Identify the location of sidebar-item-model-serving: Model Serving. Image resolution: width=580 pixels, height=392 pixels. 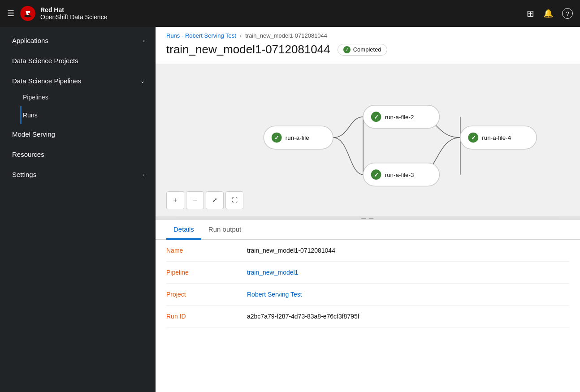
(78, 134).